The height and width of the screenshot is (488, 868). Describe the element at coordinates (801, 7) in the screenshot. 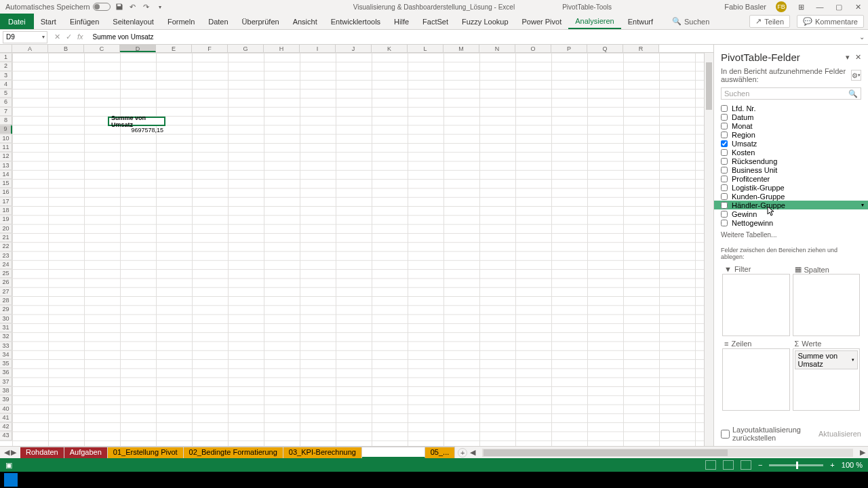

I see `ribbon-display-icon: ⊞` at that location.